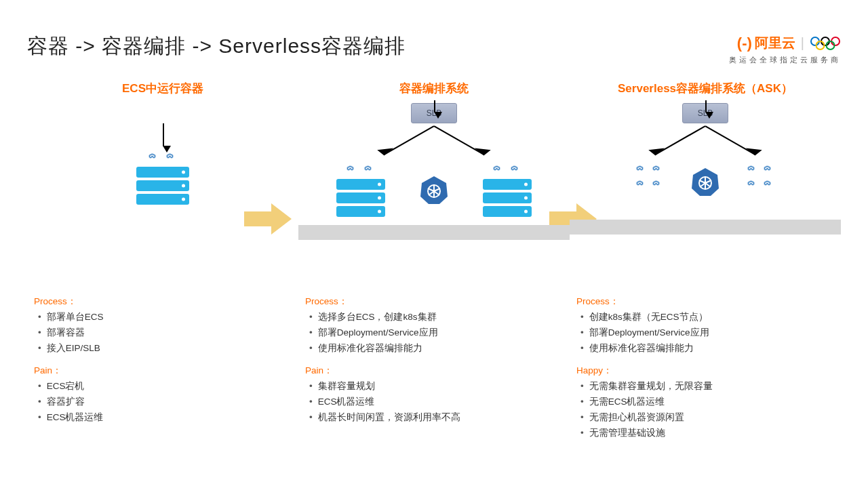 Image resolution: width=868 pixels, height=488 pixels. I want to click on happy-list: 无需集群容量规划，无限容量 无需ECS机器运维 无需担心机器资源闲置 无需管理基…, so click(705, 410).